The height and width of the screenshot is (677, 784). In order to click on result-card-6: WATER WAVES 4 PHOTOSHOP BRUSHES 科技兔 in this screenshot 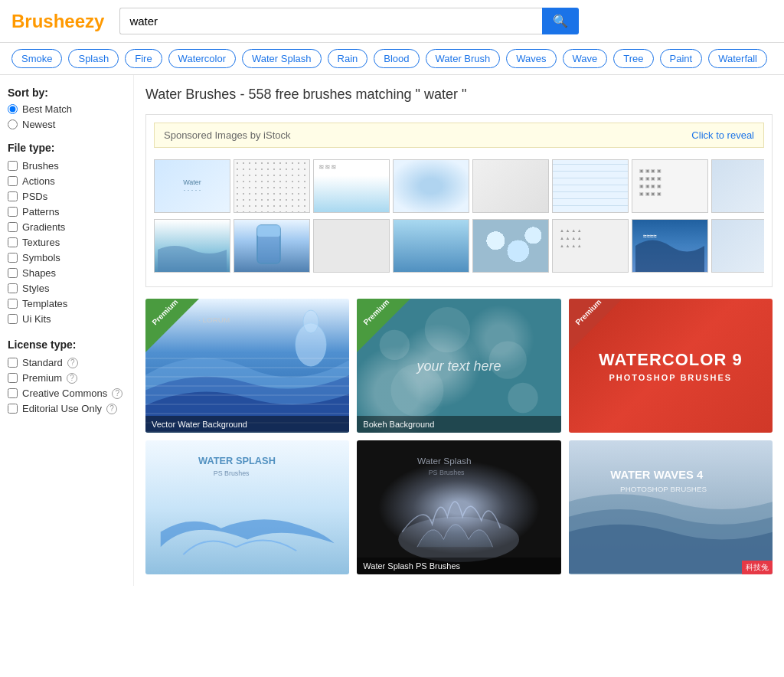, I will do `click(671, 507)`.